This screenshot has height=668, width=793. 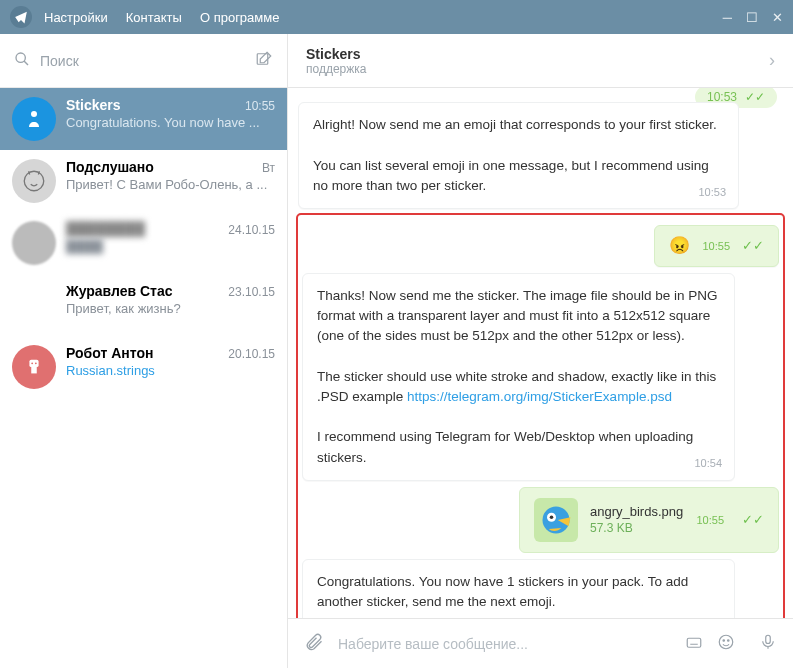 What do you see at coordinates (772, 60) in the screenshot?
I see `chevron-right-icon: ›` at bounding box center [772, 60].